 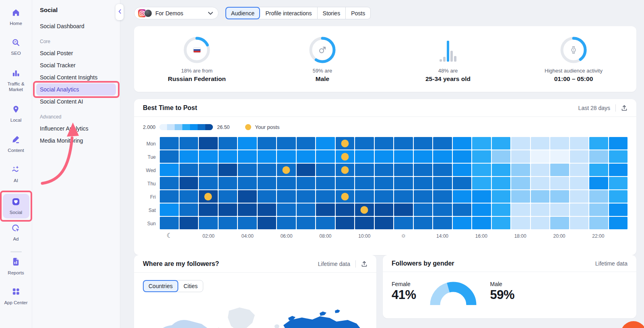 I want to click on sidebar-item-social: Social, so click(x=16, y=206).